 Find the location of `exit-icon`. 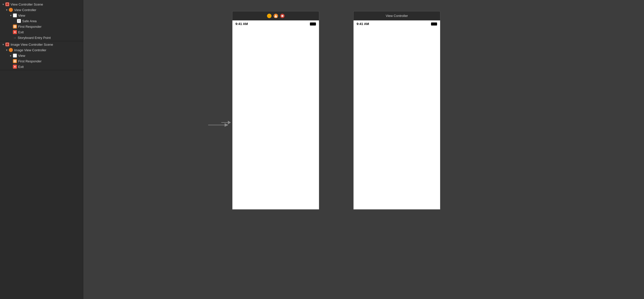

exit-icon is located at coordinates (15, 32).